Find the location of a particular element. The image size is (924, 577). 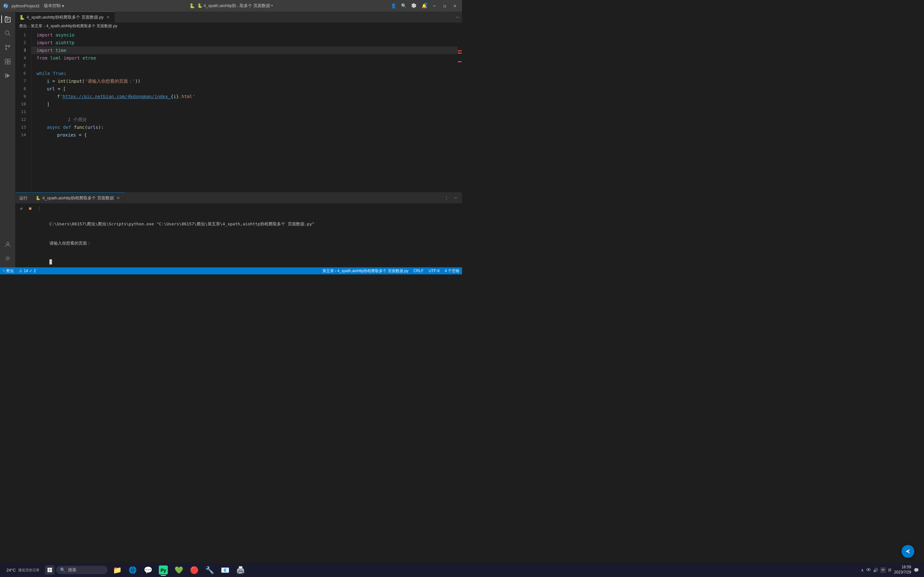

active-tab: 🐍 4_xpath,aiohttp协程爬取多个 页面数据.py ✕ is located at coordinates (65, 17).